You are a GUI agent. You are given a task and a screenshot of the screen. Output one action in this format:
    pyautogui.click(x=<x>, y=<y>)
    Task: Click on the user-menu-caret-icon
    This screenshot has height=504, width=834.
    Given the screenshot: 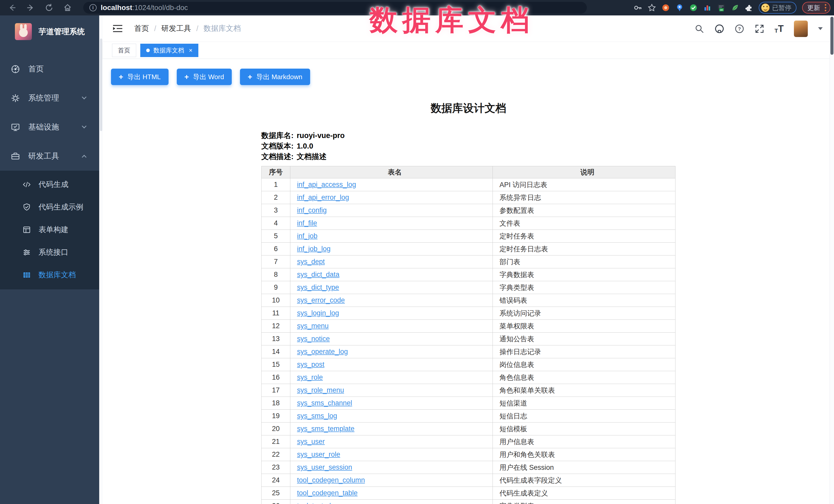 What is the action you would take?
    pyautogui.click(x=820, y=28)
    